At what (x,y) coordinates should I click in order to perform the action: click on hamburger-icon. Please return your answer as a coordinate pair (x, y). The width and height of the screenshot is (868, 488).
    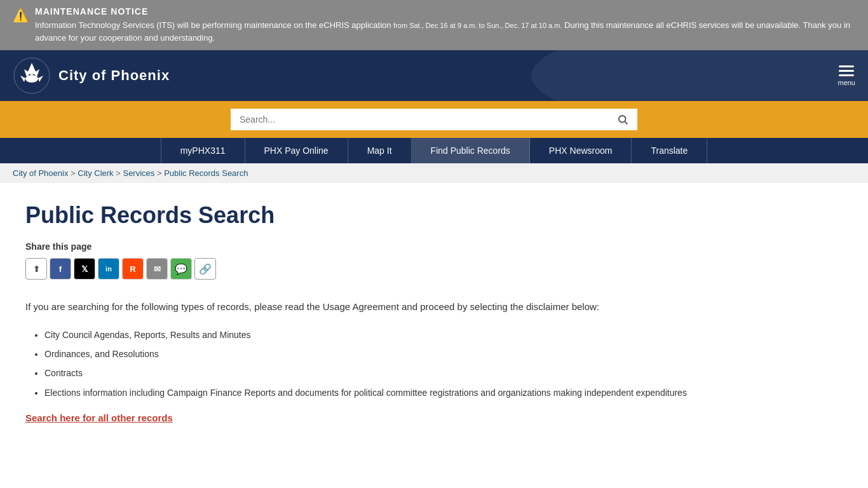
    Looking at the image, I should click on (846, 71).